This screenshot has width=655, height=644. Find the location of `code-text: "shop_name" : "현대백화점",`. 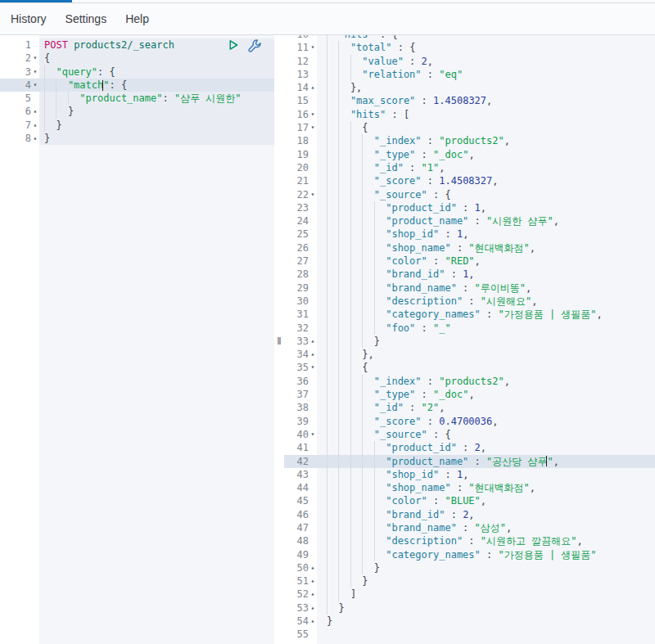

code-text: "shop_name" : "현대백화점", is located at coordinates (486, 248).